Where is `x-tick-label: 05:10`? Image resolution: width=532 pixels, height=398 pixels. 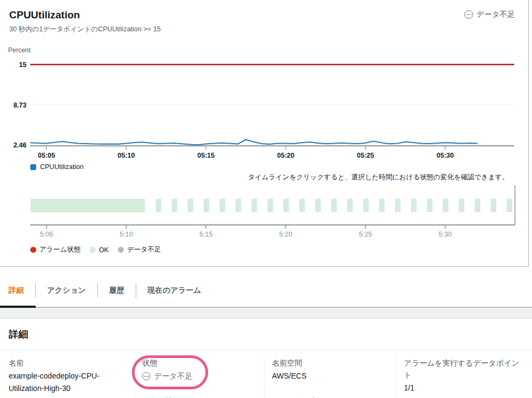
x-tick-label: 05:10 is located at coordinates (127, 156).